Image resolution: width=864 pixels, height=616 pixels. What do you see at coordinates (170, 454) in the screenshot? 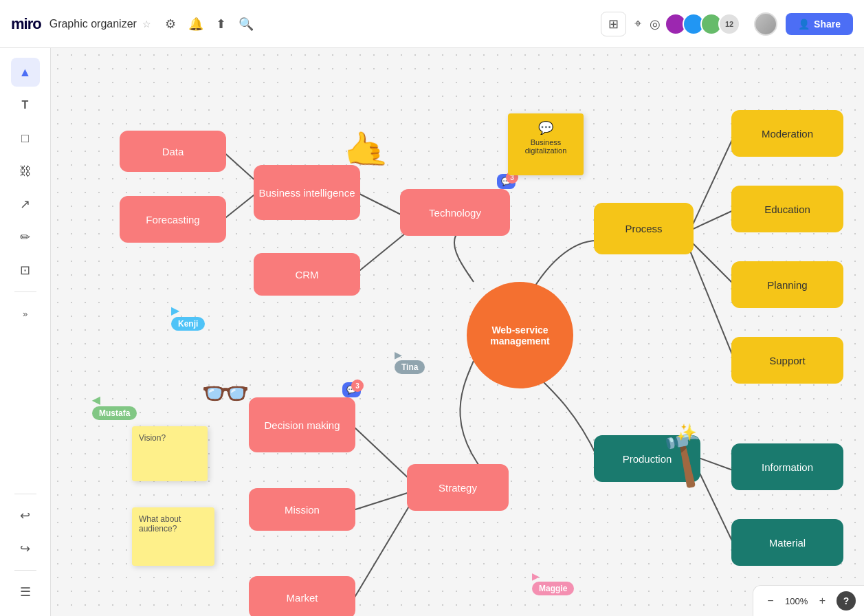
I see `sticky-vision: Vision?` at bounding box center [170, 454].